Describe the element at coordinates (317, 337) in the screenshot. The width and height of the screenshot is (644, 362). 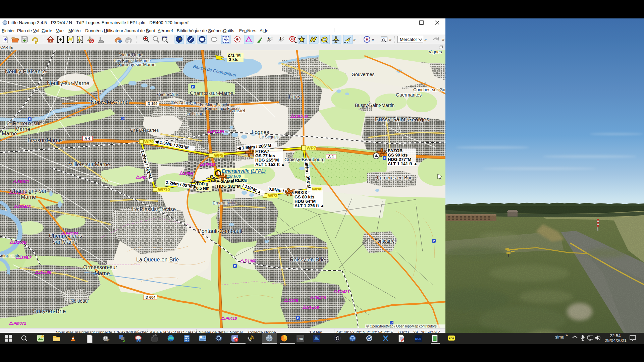
I see `svg-text: ZC` at that location.